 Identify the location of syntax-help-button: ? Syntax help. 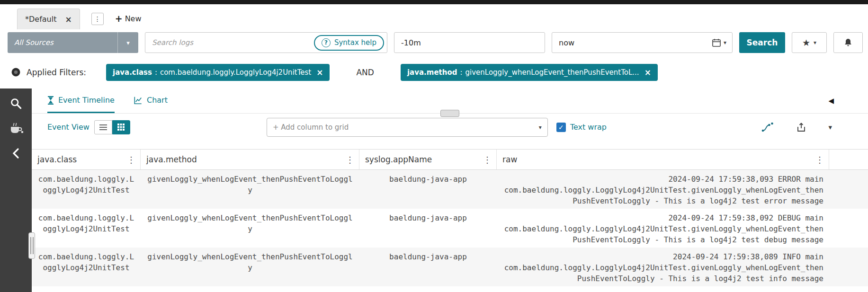
(349, 43).